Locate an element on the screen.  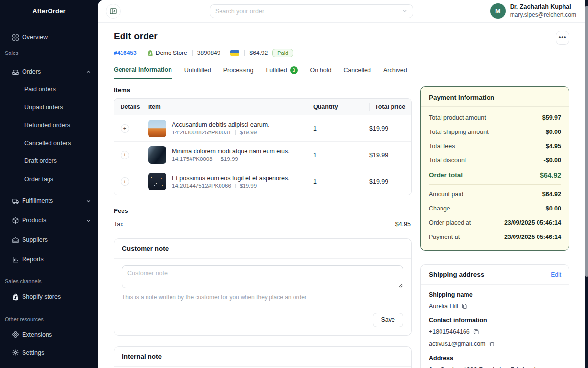
tab-general-information: General information is located at coordinates (143, 73).